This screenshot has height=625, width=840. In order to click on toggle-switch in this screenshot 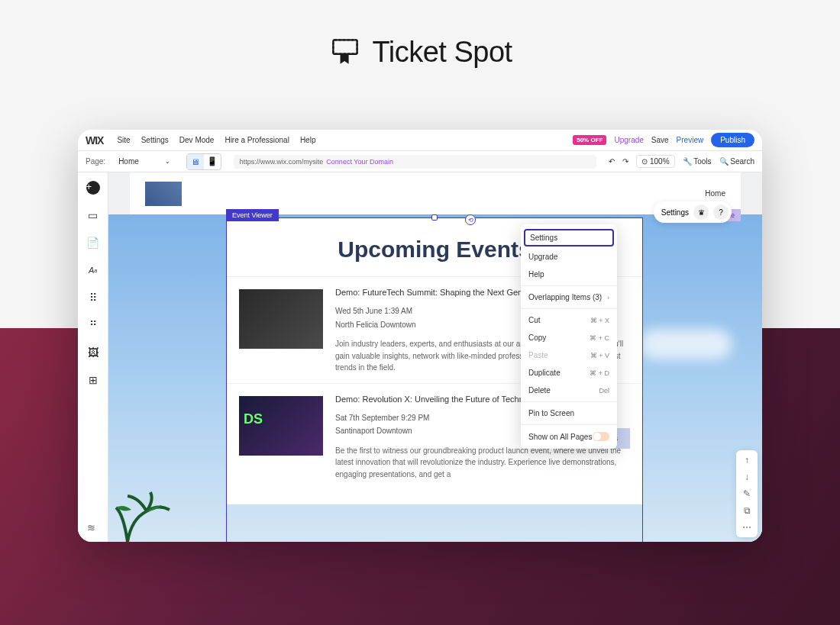, I will do `click(601, 437)`.